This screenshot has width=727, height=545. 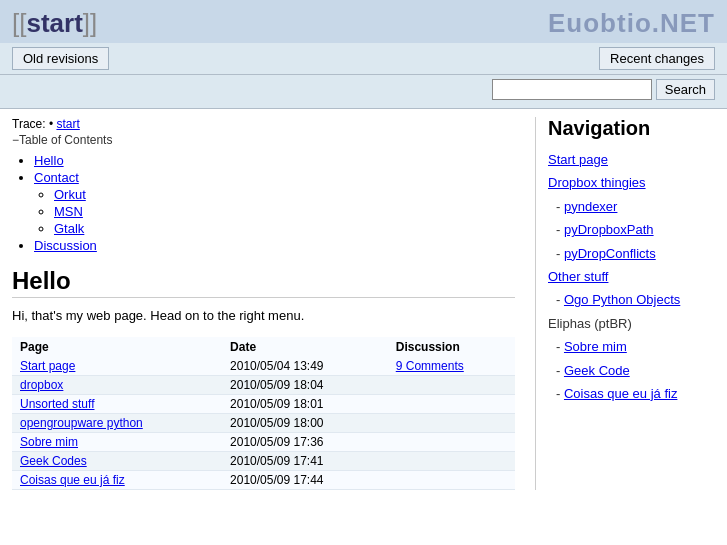 I want to click on table-header-row: Page Date Discussion, so click(x=264, y=347).